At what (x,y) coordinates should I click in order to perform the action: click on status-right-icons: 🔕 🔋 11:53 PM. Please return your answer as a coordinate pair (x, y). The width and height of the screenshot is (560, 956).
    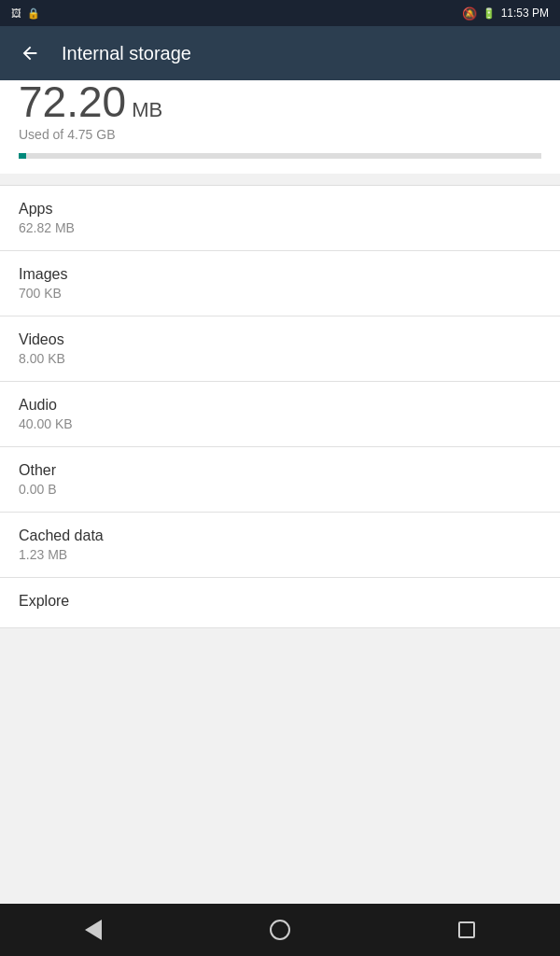
    Looking at the image, I should click on (506, 13).